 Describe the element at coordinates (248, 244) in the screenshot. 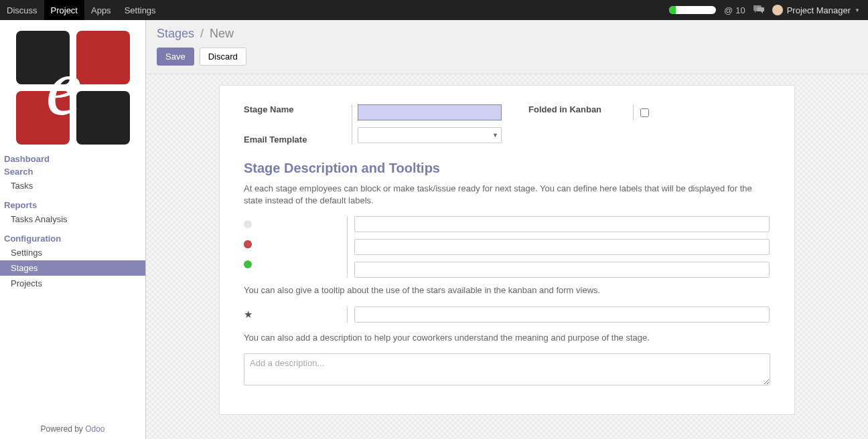

I see `status-dot-red-icon` at that location.